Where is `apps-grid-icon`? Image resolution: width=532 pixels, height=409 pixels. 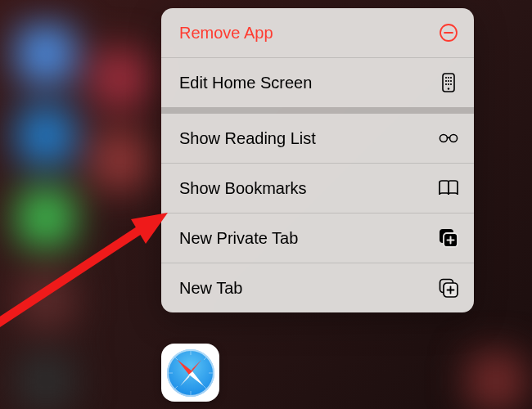 apps-grid-icon is located at coordinates (449, 83).